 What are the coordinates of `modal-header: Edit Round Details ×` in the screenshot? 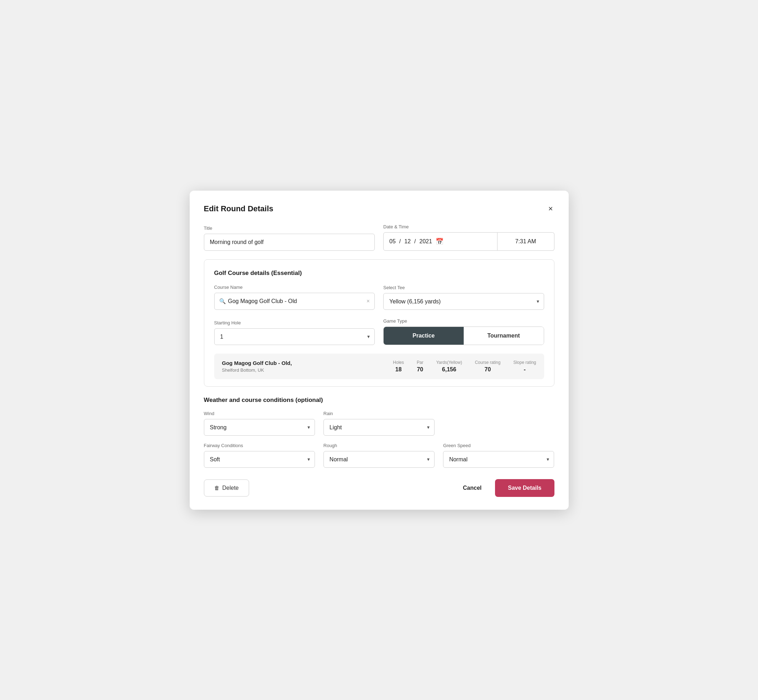 It's located at (379, 209).